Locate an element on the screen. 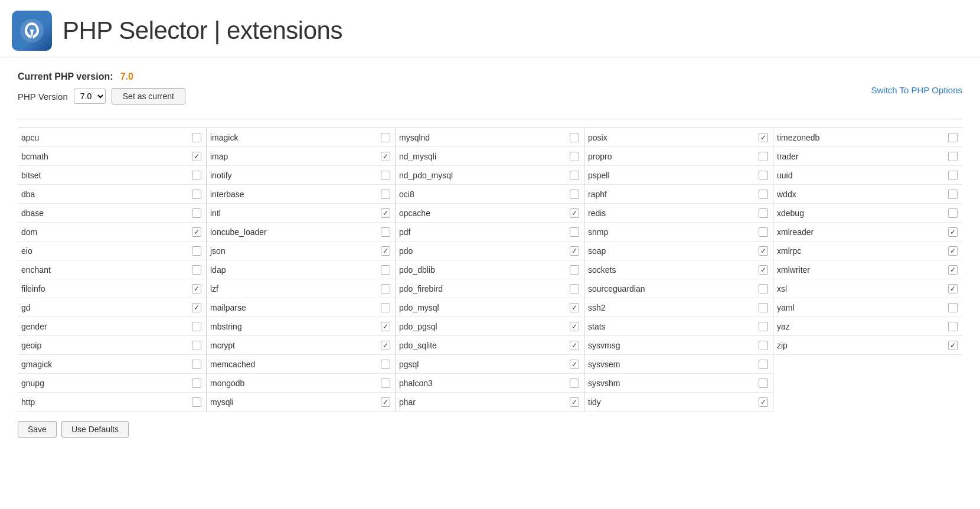 This screenshot has width=980, height=509. extension-name: snmp is located at coordinates (598, 232).